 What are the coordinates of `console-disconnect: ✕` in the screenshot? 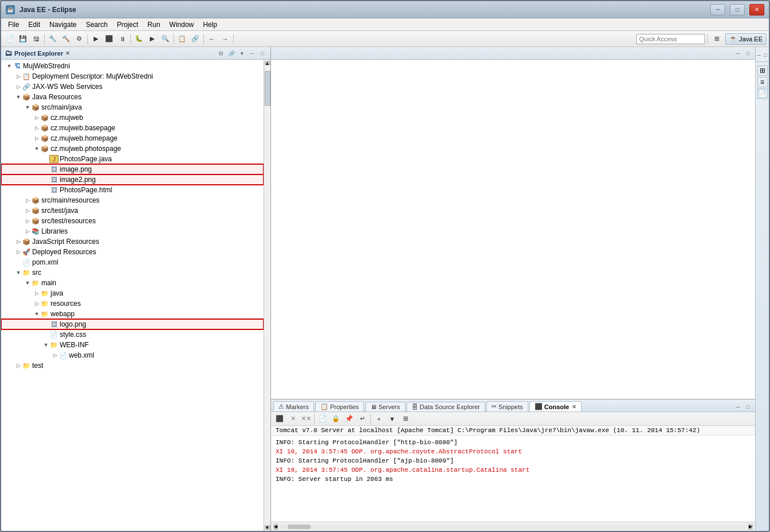 It's located at (293, 419).